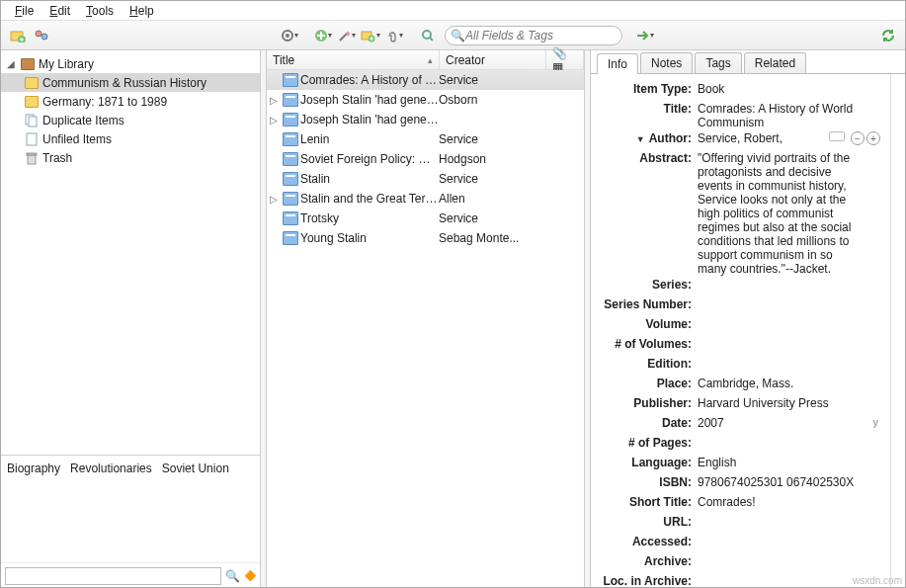 The width and height of the screenshot is (906, 588). Describe the element at coordinates (640, 139) in the screenshot. I see `chevron-down-icon: ▼` at that location.